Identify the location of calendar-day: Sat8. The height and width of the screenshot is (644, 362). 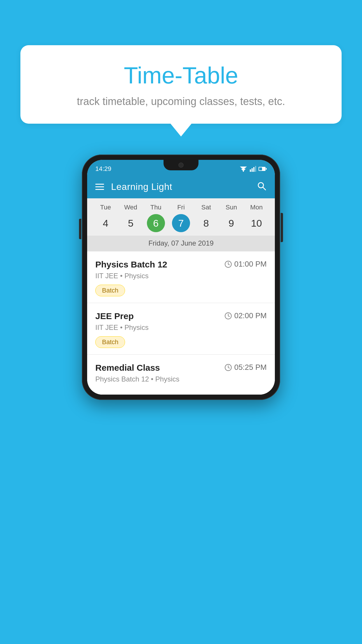
(206, 218).